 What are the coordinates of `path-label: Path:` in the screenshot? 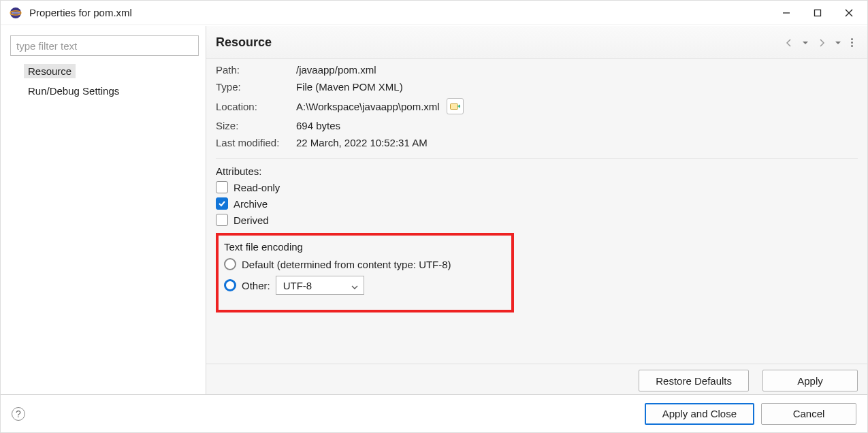 It's located at (256, 69).